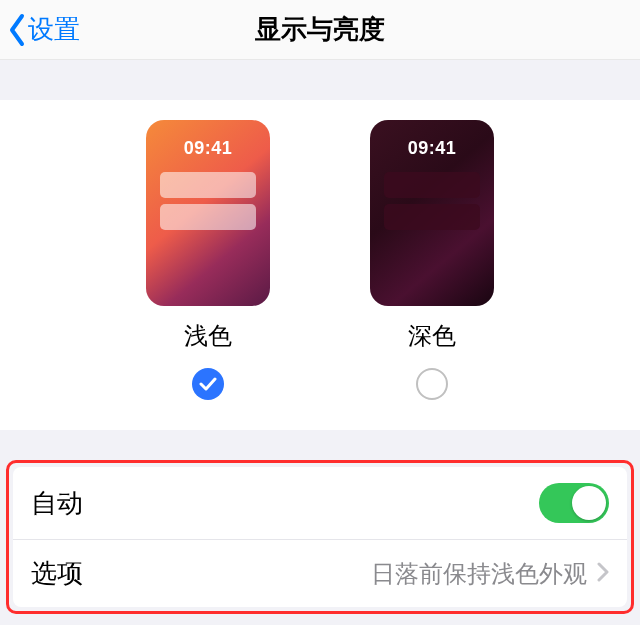 Image resolution: width=640 pixels, height=625 pixels. What do you see at coordinates (208, 336) in the screenshot?
I see `light-label: 浅色` at bounding box center [208, 336].